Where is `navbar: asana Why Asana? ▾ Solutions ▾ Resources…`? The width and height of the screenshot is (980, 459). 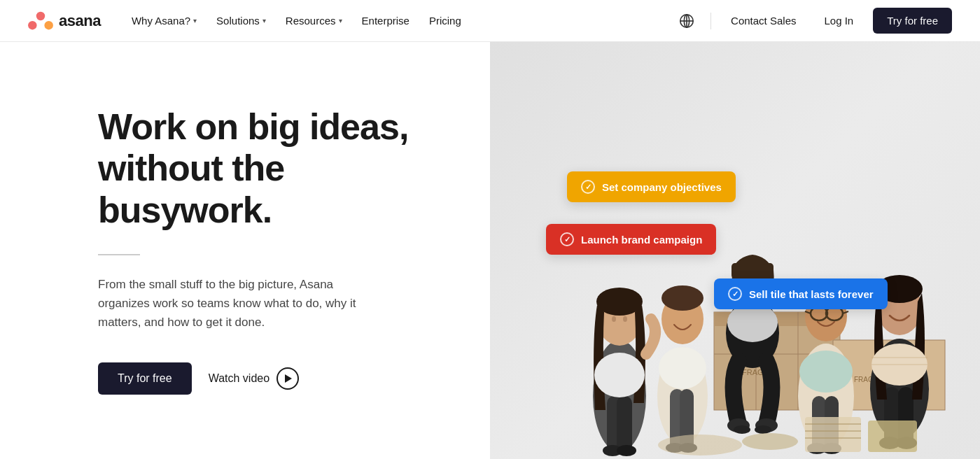 navbar: asana Why Asana? ▾ Solutions ▾ Resources… is located at coordinates (490, 21).